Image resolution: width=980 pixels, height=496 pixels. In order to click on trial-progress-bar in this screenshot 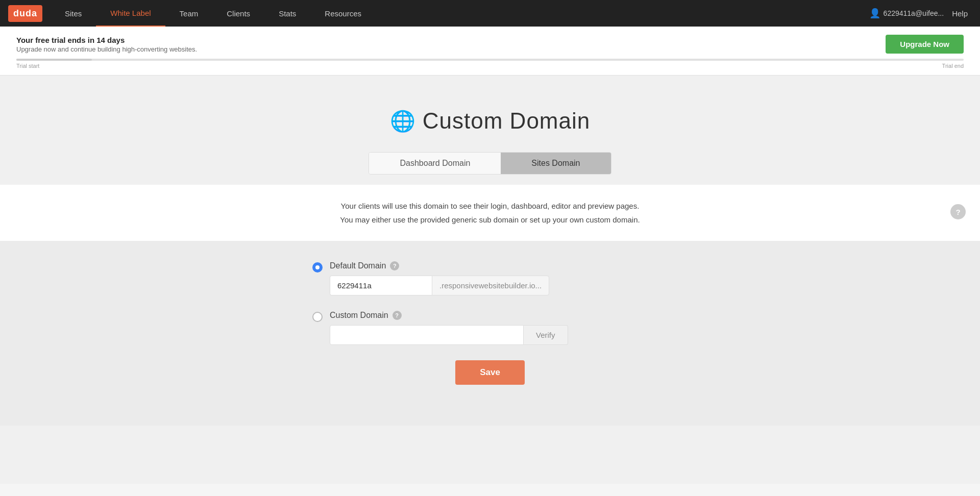, I will do `click(490, 60)`.